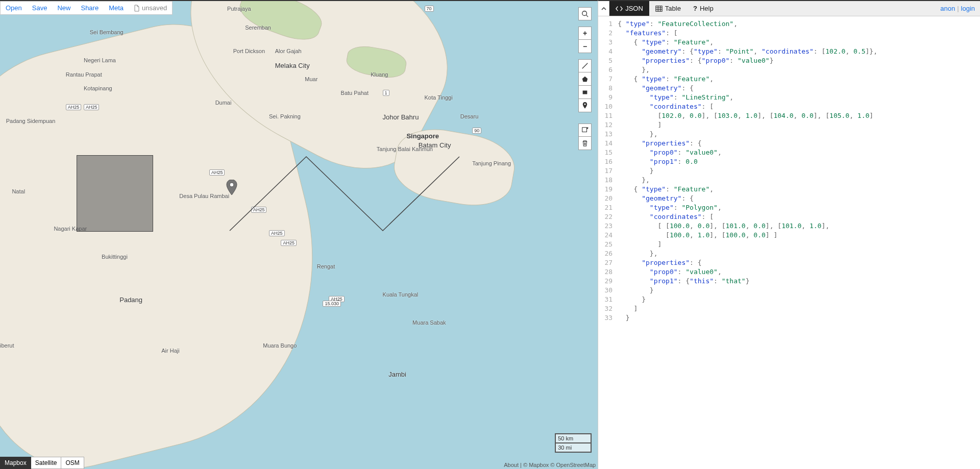  What do you see at coordinates (585, 86) in the screenshot?
I see `draw-tools` at bounding box center [585, 86].